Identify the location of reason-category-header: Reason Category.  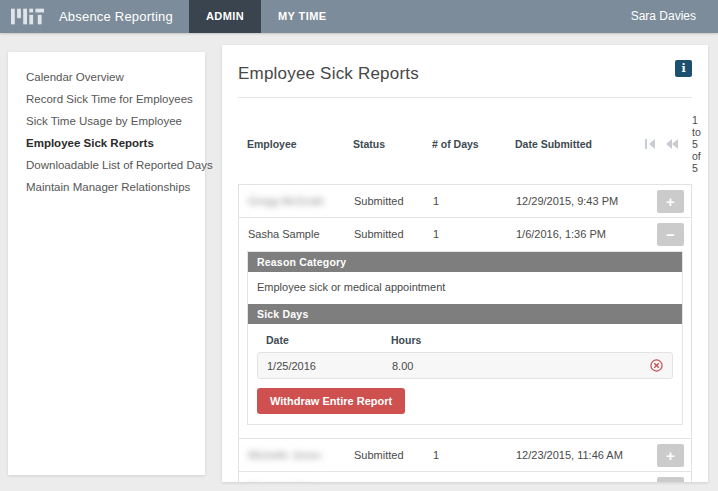
(465, 262).